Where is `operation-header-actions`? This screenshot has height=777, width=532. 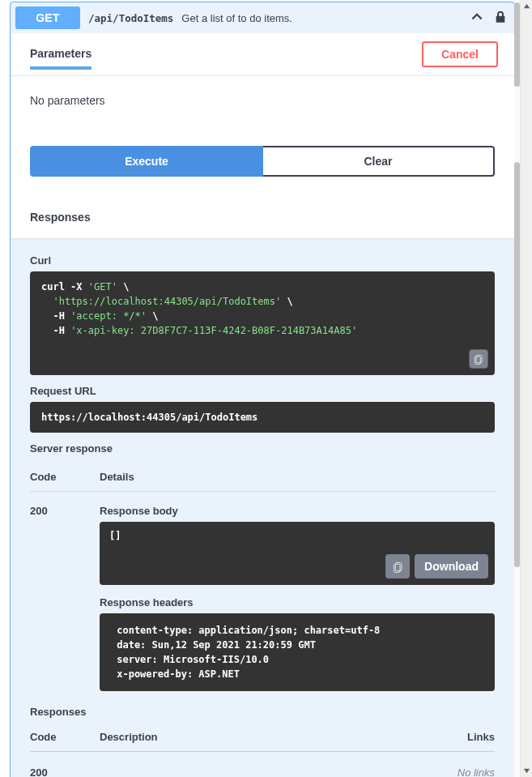
operation-header-actions is located at coordinates (490, 18).